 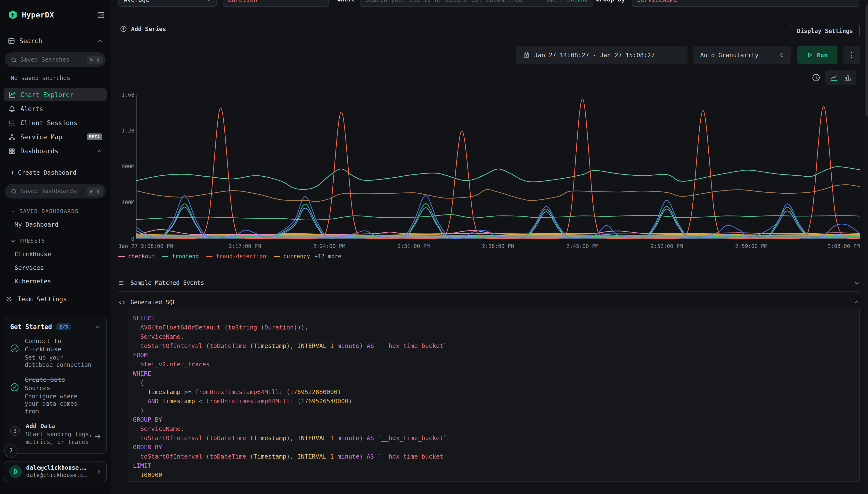 What do you see at coordinates (489, 283) in the screenshot?
I see `sample-events-section: Sample Matched Events` at bounding box center [489, 283].